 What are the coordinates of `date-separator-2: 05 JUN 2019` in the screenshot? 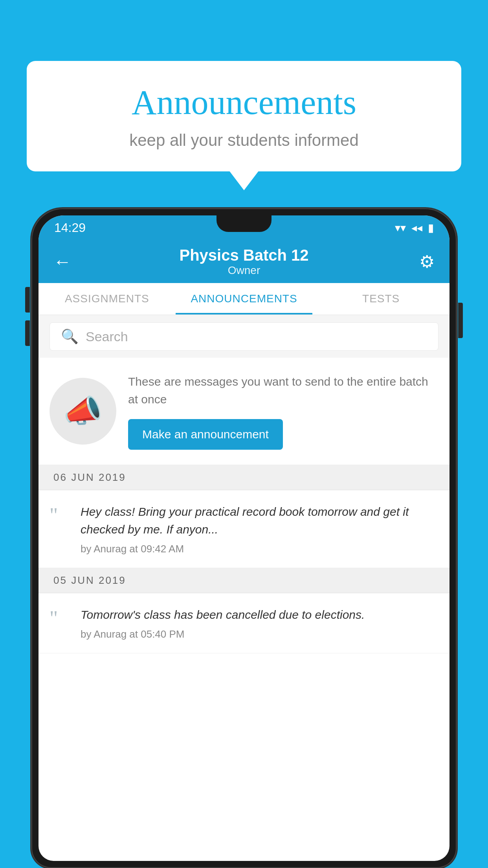 It's located at (244, 581).